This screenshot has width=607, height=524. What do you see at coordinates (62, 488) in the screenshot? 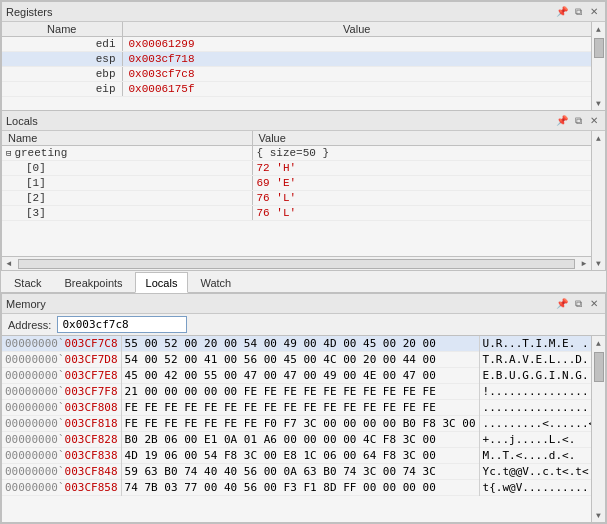
I see `memory-addr: 00000000`003CF858` at bounding box center [62, 488].